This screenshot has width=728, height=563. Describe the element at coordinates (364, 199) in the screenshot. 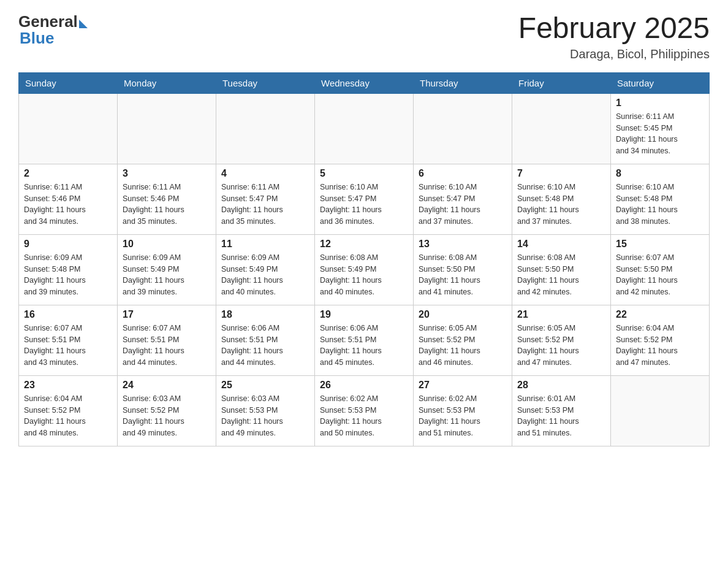

I see `calendar-week-row: 2Sunrise: 6:11 AMSunset: 5:46 PMDaylight…` at that location.